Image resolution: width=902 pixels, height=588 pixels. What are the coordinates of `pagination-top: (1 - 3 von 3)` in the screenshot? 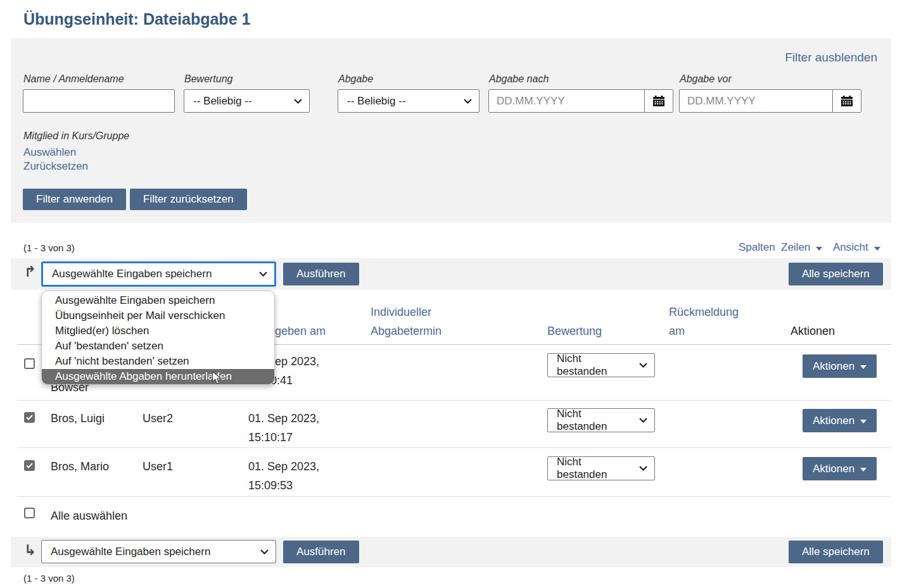 It's located at (49, 248).